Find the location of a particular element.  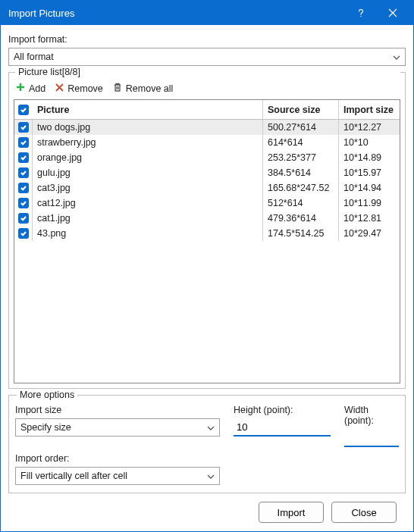

trash-icon is located at coordinates (118, 88).